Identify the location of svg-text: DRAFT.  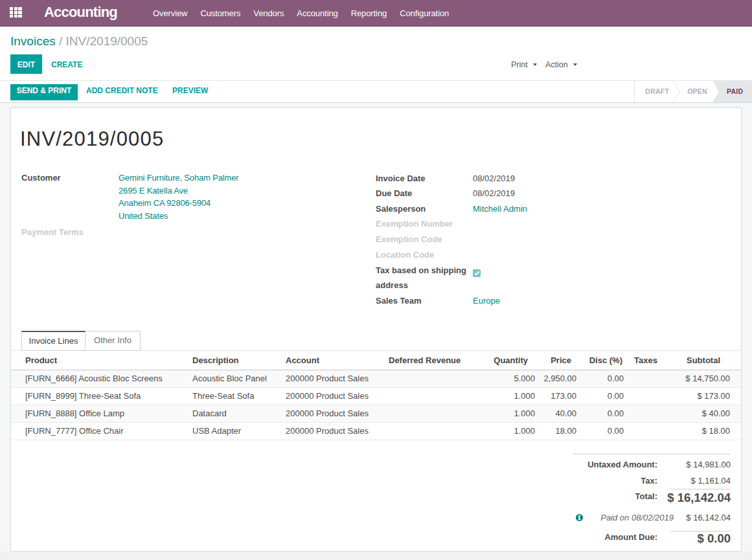
(657, 92).